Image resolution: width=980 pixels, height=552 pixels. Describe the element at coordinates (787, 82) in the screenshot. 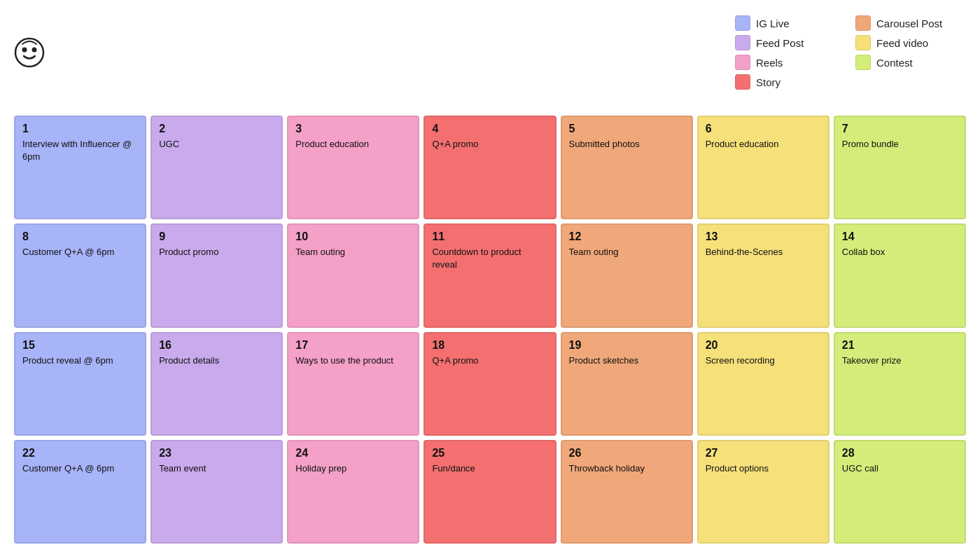

I see `legend-item-story: Story` at that location.